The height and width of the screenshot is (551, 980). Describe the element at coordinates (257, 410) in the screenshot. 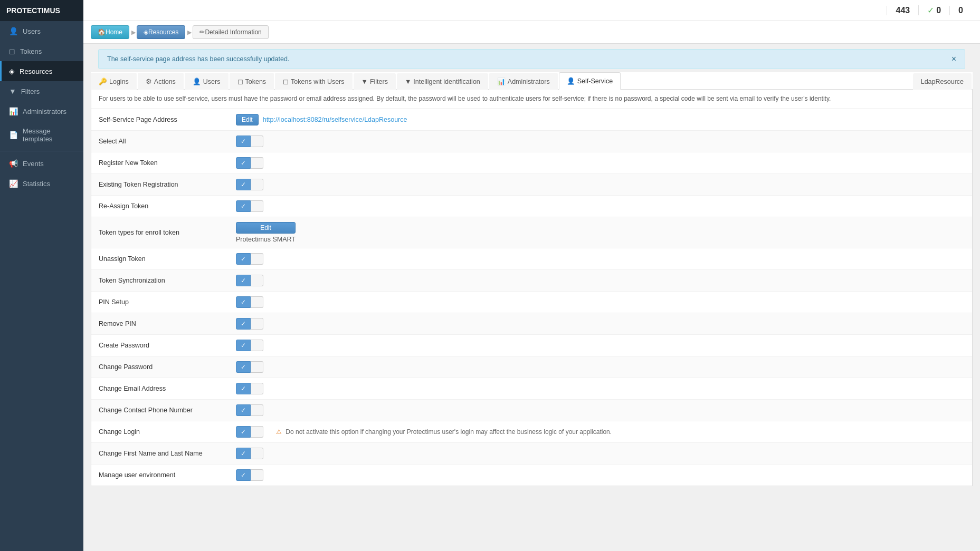

I see `toggle-off-change-phone` at that location.